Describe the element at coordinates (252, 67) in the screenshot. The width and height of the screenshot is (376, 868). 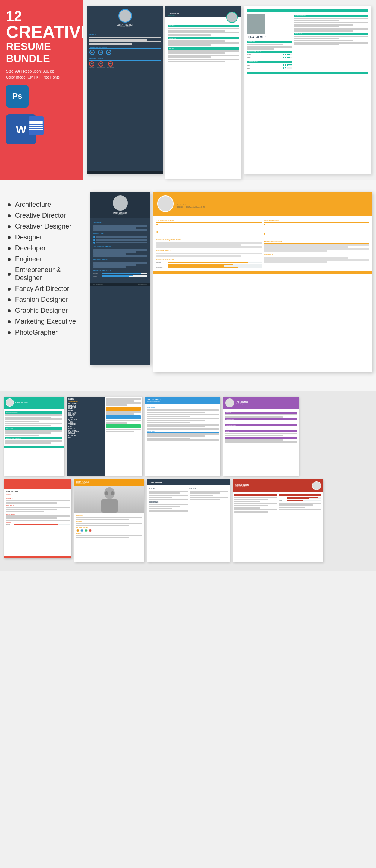
I see `lang-spain: Spain` at that location.